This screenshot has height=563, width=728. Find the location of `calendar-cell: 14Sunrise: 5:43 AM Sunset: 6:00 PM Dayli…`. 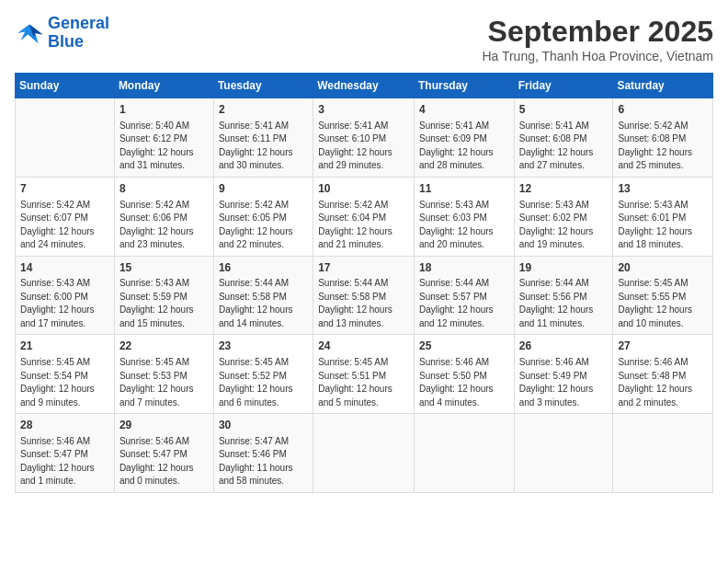

calendar-cell: 14Sunrise: 5:43 AM Sunset: 6:00 PM Dayli… is located at coordinates (65, 295).